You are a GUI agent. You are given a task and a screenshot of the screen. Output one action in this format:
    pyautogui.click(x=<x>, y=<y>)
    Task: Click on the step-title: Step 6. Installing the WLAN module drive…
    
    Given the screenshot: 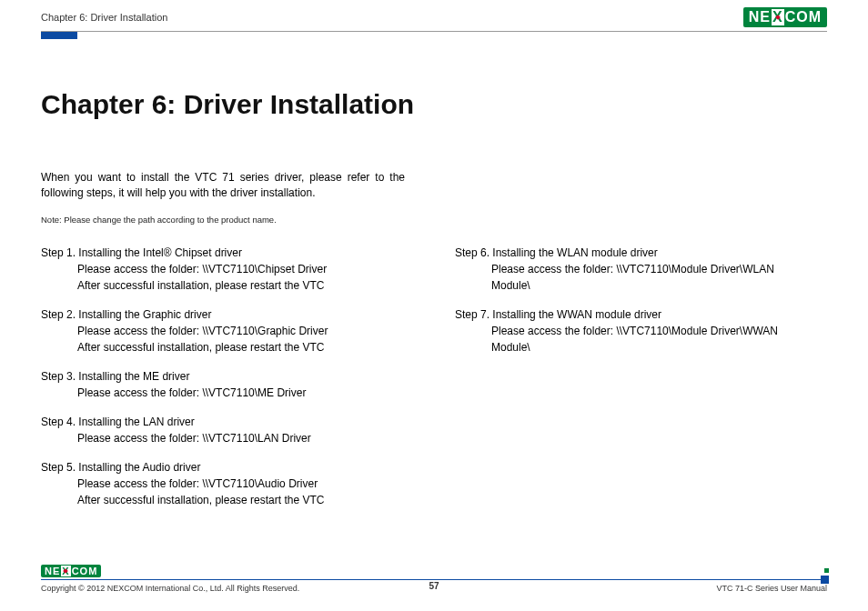 What is the action you would take?
    pyautogui.click(x=635, y=253)
    